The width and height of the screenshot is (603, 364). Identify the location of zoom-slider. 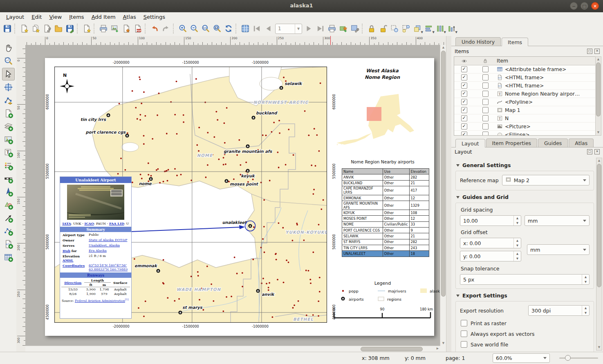
(579, 358).